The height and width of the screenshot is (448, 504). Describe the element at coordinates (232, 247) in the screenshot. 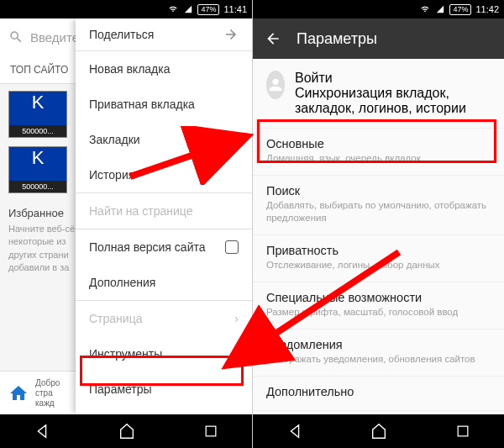

I see `checkbox-icon` at that location.